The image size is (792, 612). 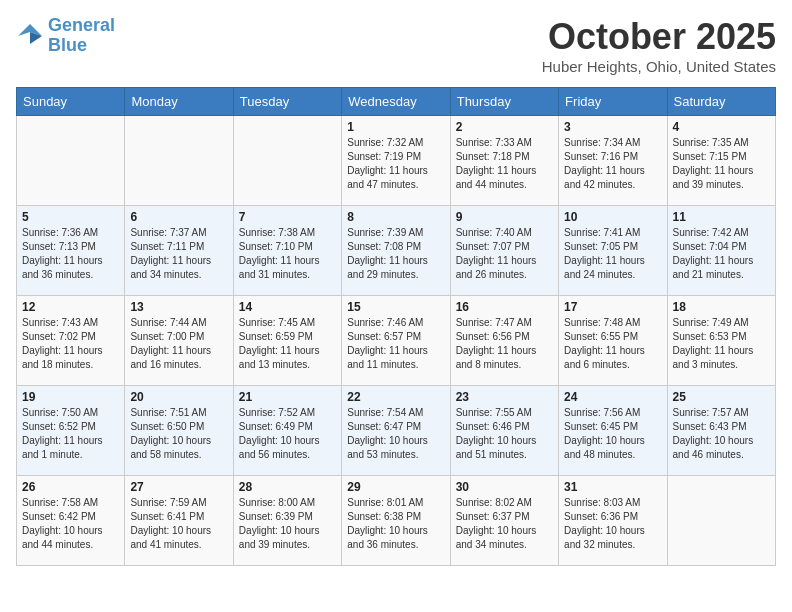 I want to click on day-info: Sunrise: 7:42 AM Sunset: 7:04 PM Dayligh…, so click(x=722, y=254).